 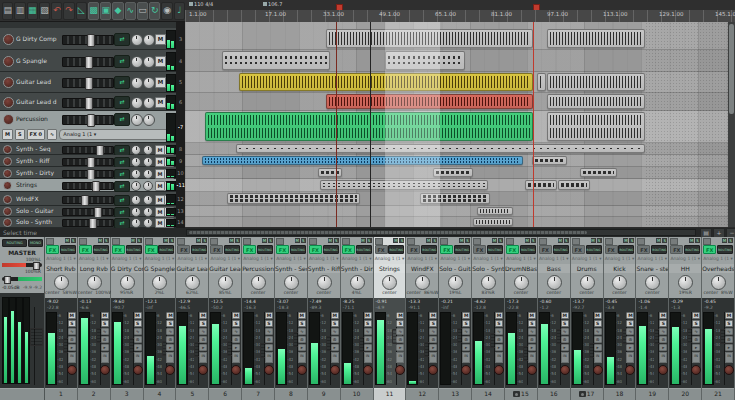 I want to click on track-volume-handle, so click(x=91, y=40).